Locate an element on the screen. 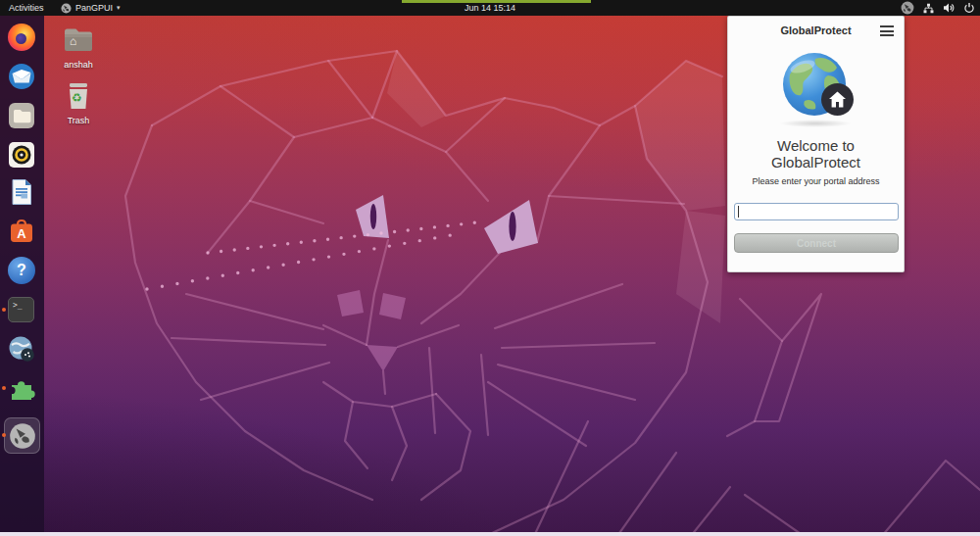  writer-icon is located at coordinates (22, 192).